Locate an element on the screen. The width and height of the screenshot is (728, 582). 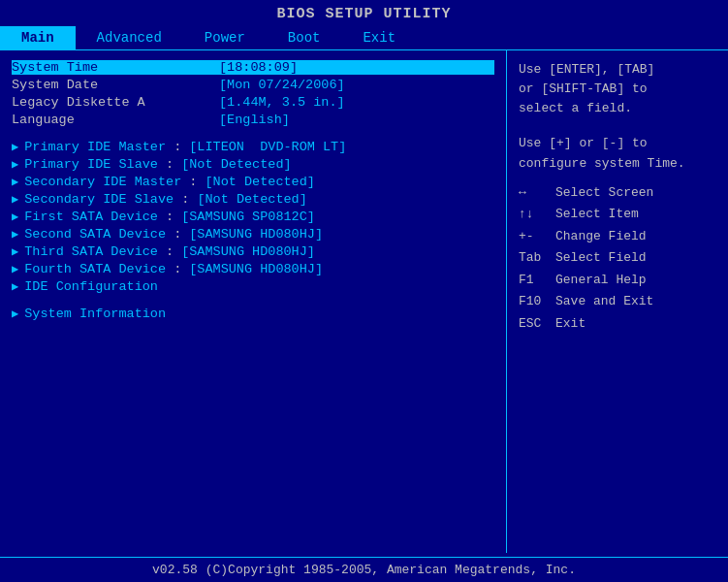
menu-item-advanced: Advanced is located at coordinates (130, 38).